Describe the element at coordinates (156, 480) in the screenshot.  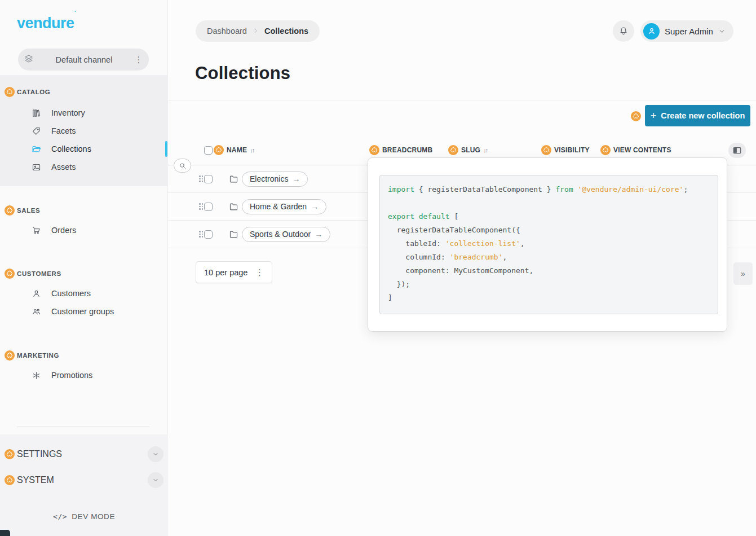
I see `system-expand-button` at that location.